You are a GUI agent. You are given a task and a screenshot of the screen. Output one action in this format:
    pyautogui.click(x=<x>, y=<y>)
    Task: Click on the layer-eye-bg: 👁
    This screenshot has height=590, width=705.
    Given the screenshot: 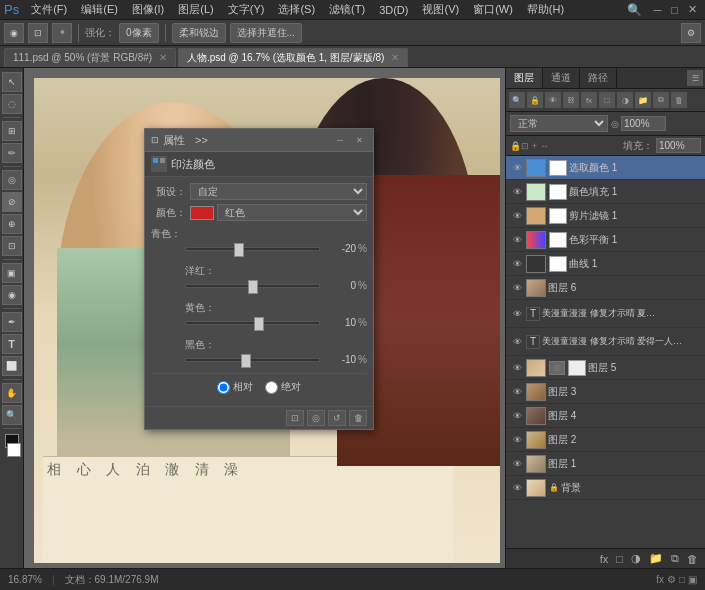 What is the action you would take?
    pyautogui.click(x=517, y=488)
    